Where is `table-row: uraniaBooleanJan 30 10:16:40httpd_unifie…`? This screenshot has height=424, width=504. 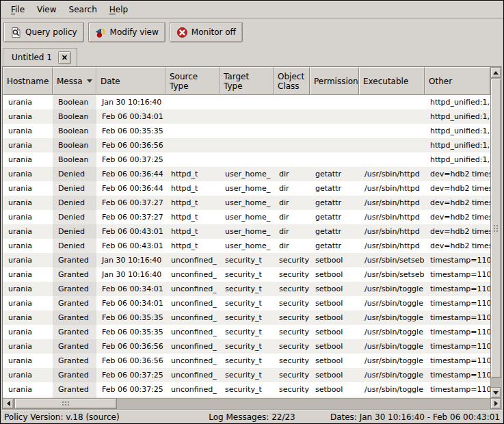
table-row: uraniaBooleanJan 30 10:16:40httpd_unifie… is located at coordinates (246, 103).